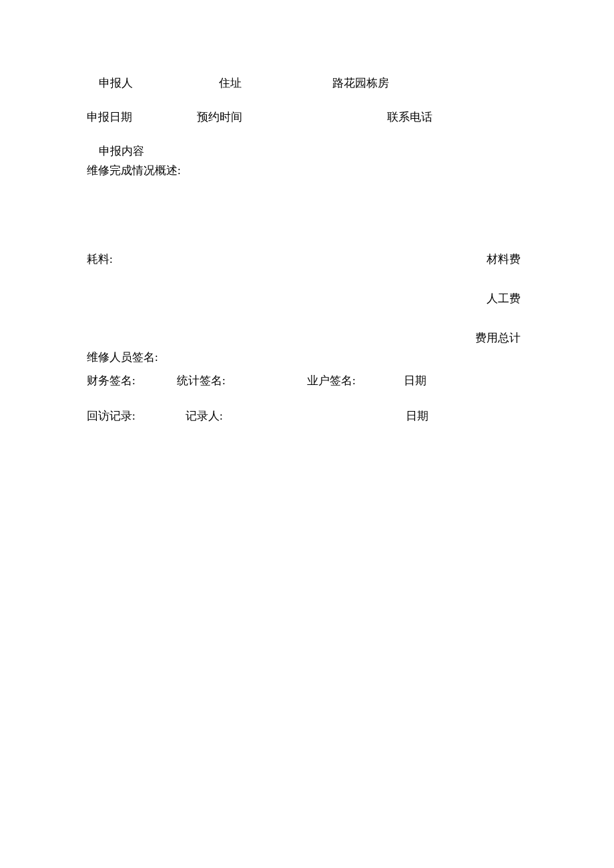  Describe the element at coordinates (307, 161) in the screenshot. I see `content-block: 申报内容 维修完成情况概述:` at that location.